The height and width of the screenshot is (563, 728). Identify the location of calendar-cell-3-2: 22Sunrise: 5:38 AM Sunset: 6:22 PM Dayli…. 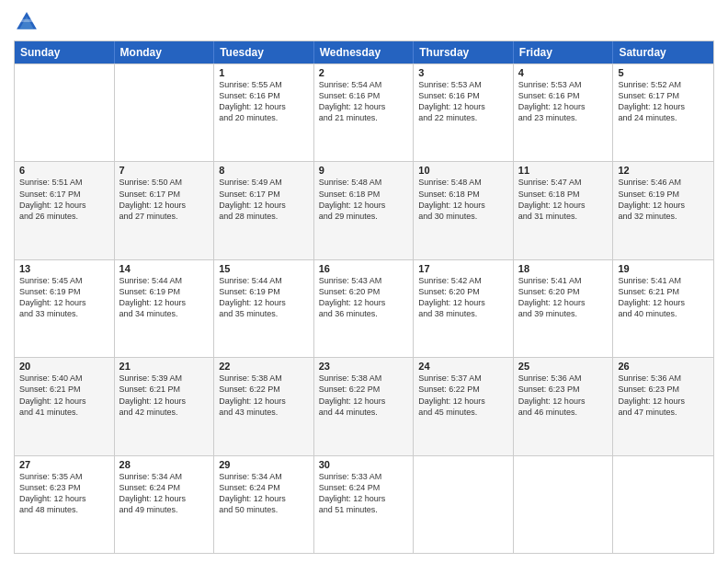
(265, 407).